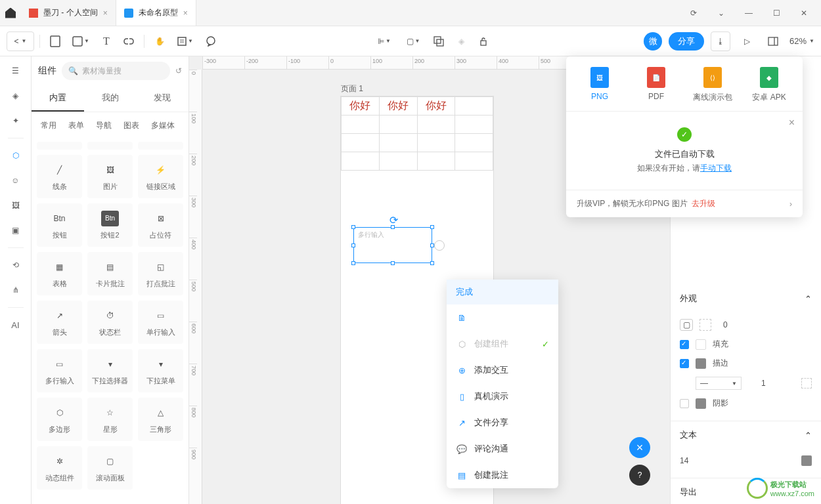  What do you see at coordinates (16, 265) in the screenshot?
I see `rail-tree: ⟲` at bounding box center [16, 265].